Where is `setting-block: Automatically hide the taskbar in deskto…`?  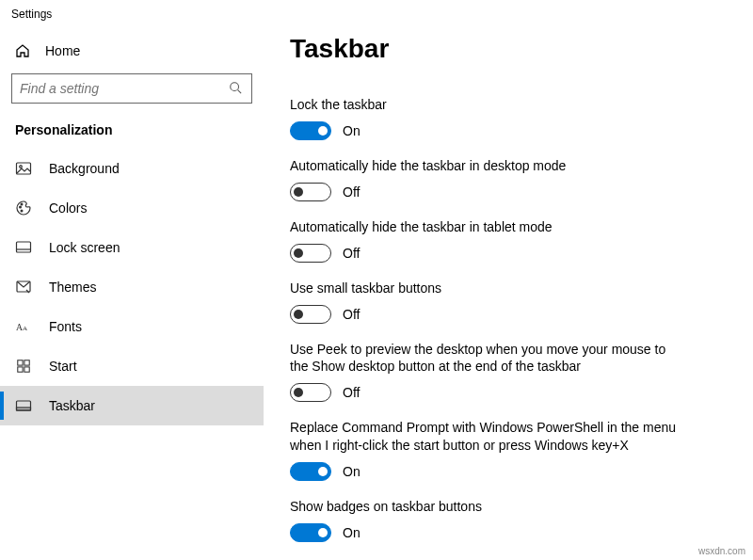 setting-block: Automatically hide the taskbar in deskto… is located at coordinates (508, 179).